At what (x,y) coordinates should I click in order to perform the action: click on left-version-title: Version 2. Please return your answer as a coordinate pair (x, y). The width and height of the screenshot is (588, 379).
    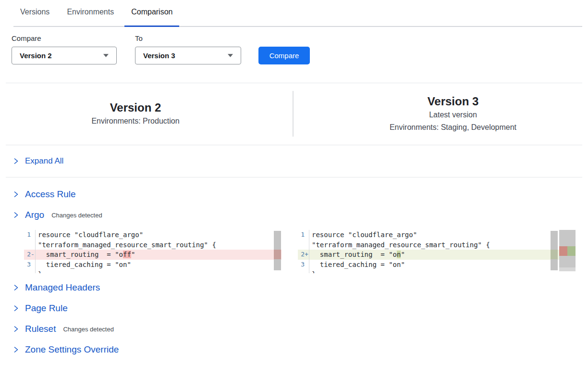
    Looking at the image, I should click on (135, 108).